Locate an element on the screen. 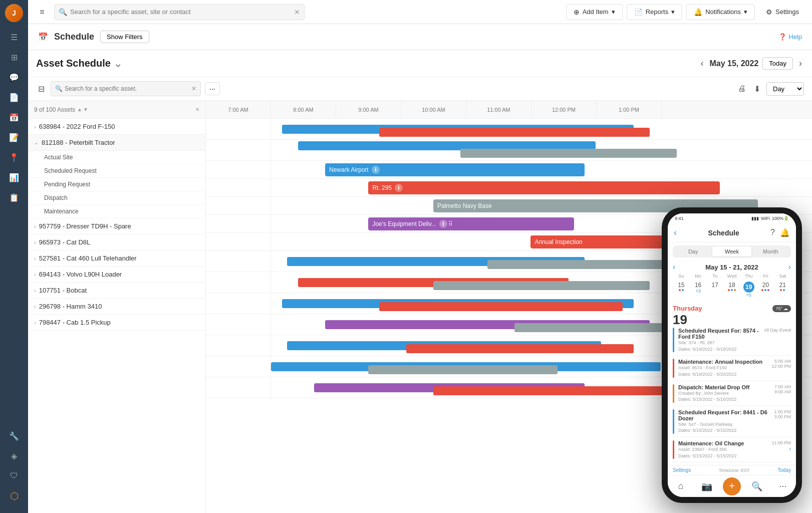 The image size is (812, 513). sidebar-icon-reports: 📋 is located at coordinates (14, 197).